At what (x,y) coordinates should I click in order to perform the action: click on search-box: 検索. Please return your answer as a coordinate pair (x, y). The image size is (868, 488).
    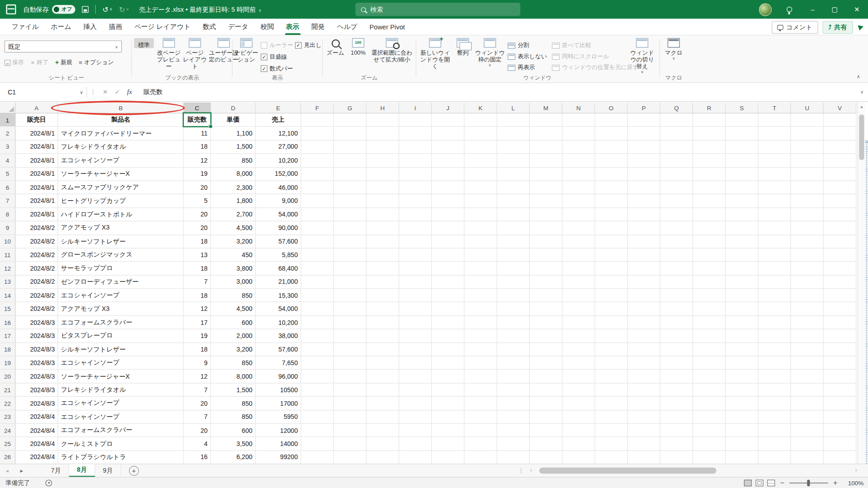
    Looking at the image, I should click on (438, 9).